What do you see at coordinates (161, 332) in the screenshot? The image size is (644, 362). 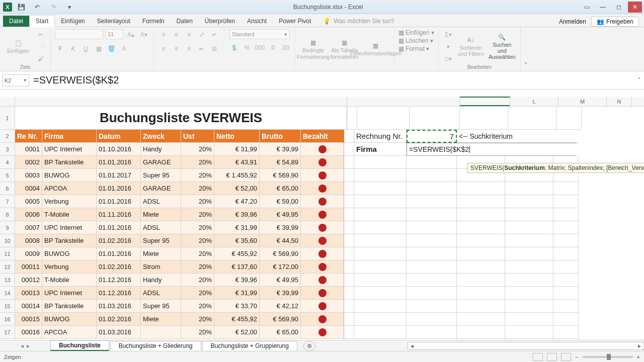 I see `cell-d` at bounding box center [161, 332].